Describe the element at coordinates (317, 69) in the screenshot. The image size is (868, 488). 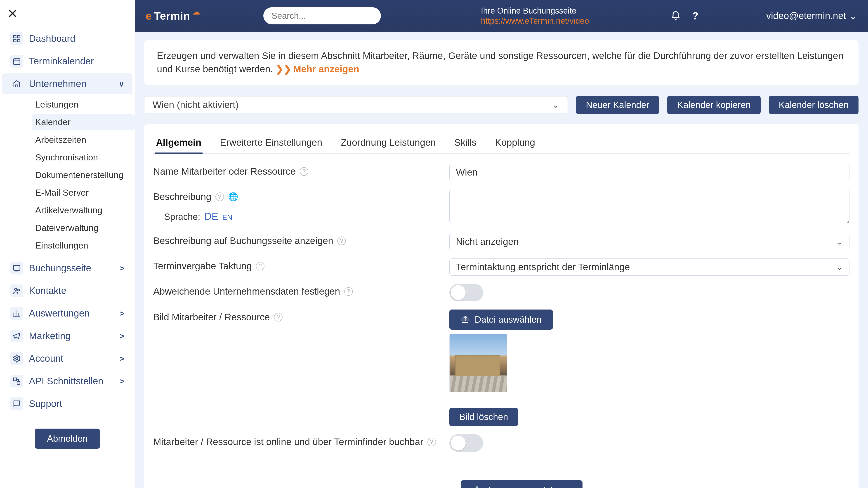
I see `more-link: ❯❯Mehr anzeigen` at that location.